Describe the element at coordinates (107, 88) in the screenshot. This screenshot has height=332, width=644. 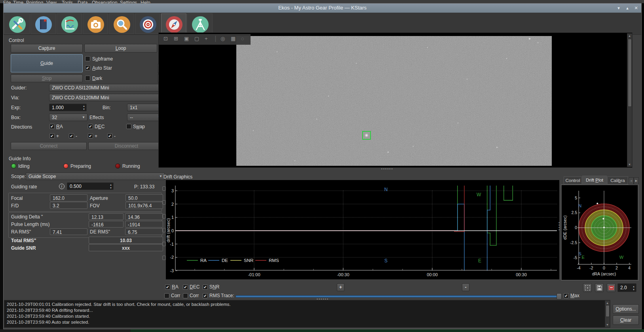
I see `guider-combo: ZWO CCD ASI120MM Mini▼` at that location.